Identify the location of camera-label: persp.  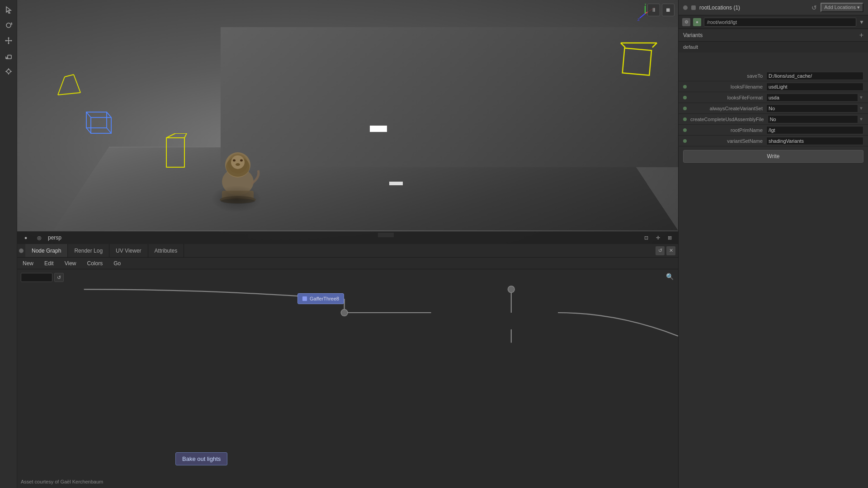
(55, 238).